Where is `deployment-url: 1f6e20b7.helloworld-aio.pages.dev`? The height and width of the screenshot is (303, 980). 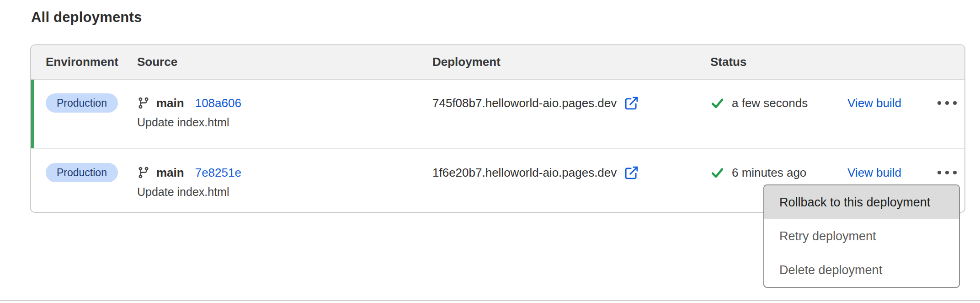 deployment-url: 1f6e20b7.helloworld-aio.pages.dev is located at coordinates (525, 173).